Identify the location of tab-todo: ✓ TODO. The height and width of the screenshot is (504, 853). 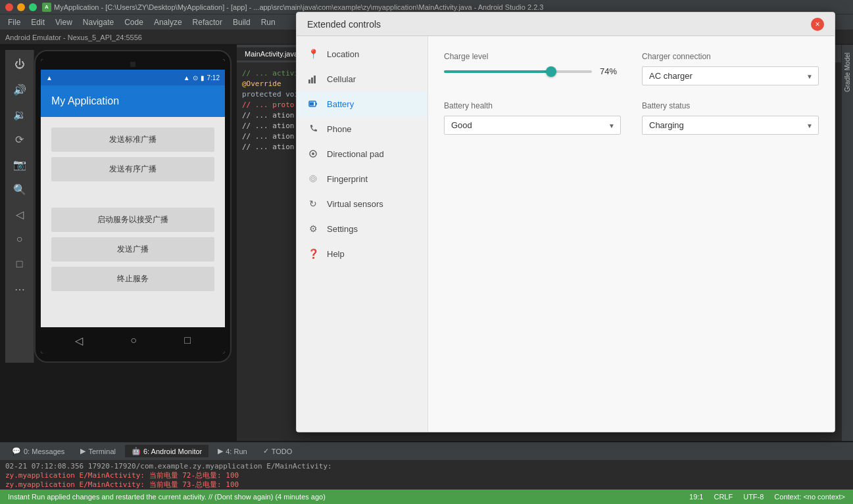
(278, 451).